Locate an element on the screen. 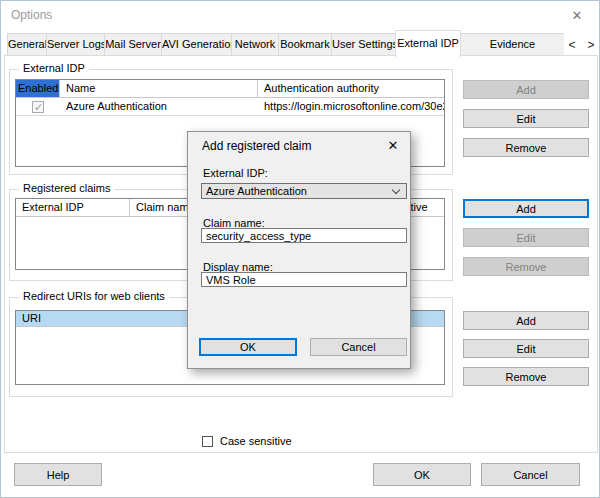  registered-claims-edit-button: Edit is located at coordinates (526, 238).